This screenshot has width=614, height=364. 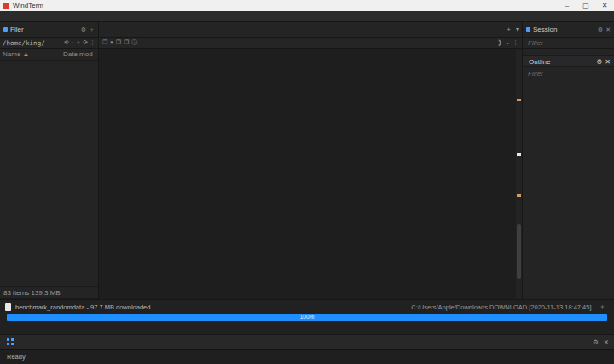 What do you see at coordinates (67, 43) in the screenshot?
I see `history-icon: ⟲` at bounding box center [67, 43].